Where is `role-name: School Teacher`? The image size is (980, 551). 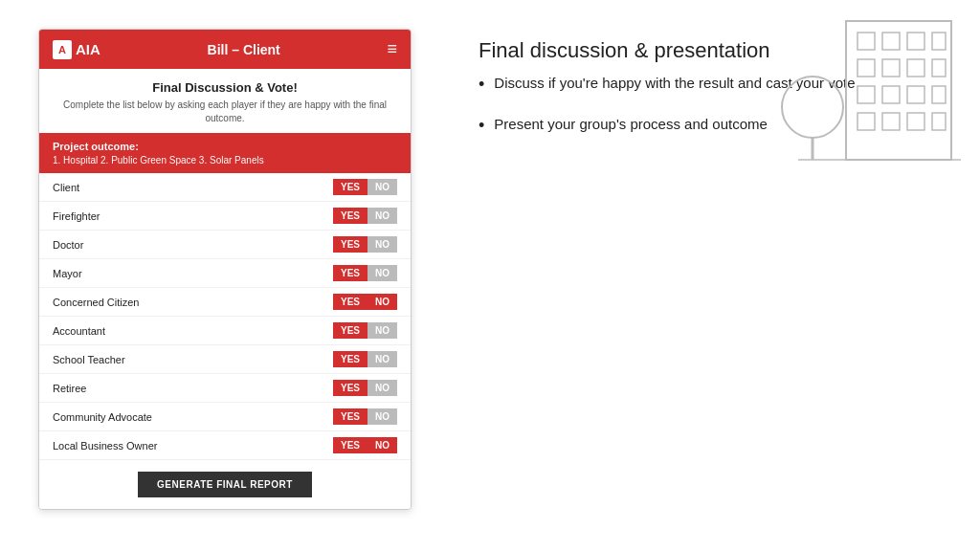 role-name: School Teacher is located at coordinates (89, 360).